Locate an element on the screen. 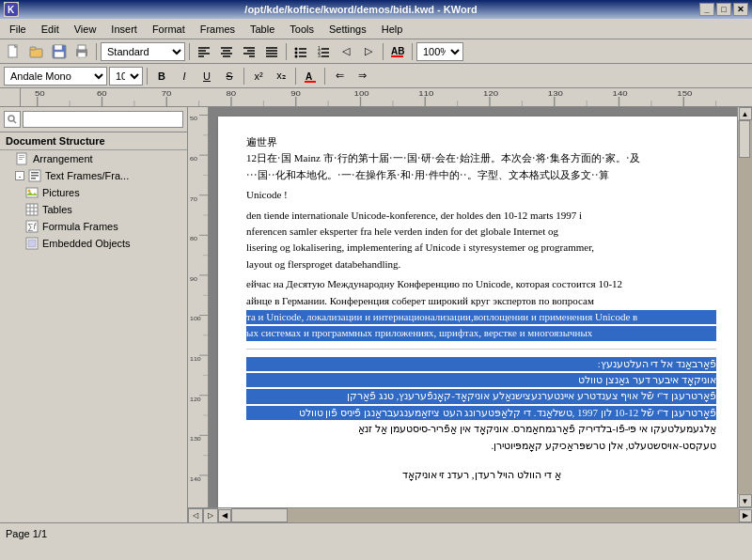 This screenshot has width=752, height=560. svg-text: 110 is located at coordinates (196, 359).